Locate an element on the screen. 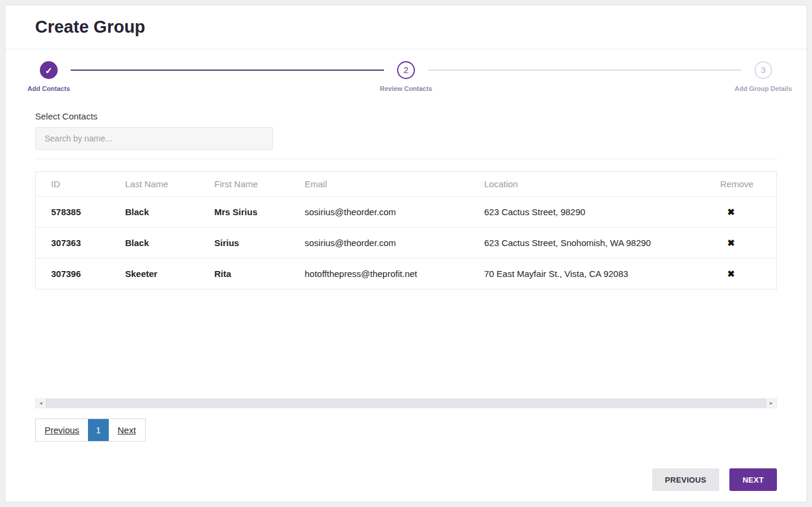  step-2-circle: 2 is located at coordinates (406, 70).